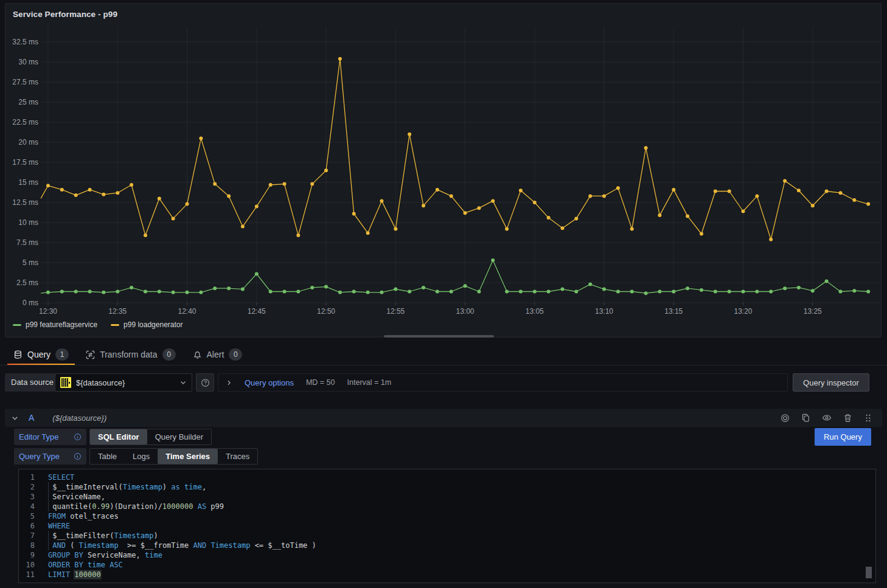 Image resolution: width=887 pixels, height=588 pixels. I want to click on line-number: 1, so click(27, 477).